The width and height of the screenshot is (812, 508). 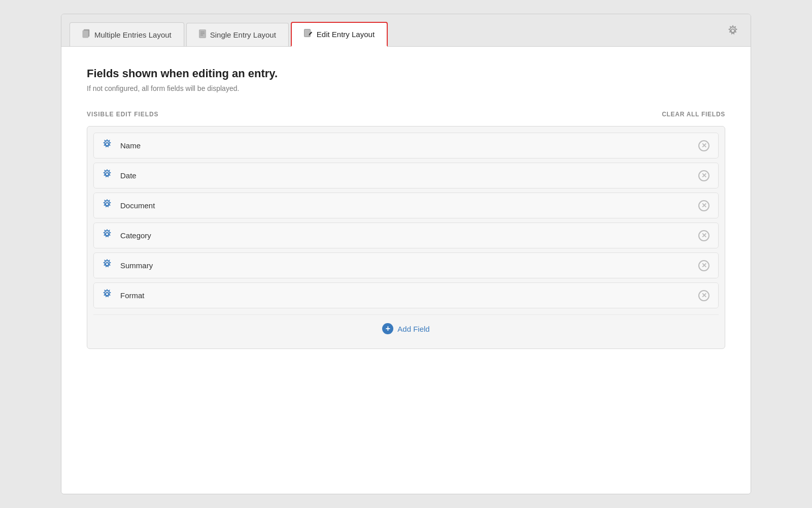 I want to click on remove-circle-category: ✕, so click(x=704, y=236).